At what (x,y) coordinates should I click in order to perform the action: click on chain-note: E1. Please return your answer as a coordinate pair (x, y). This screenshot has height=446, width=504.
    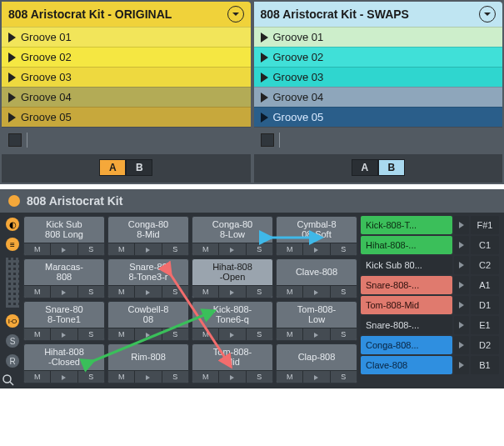
    Looking at the image, I should click on (485, 325).